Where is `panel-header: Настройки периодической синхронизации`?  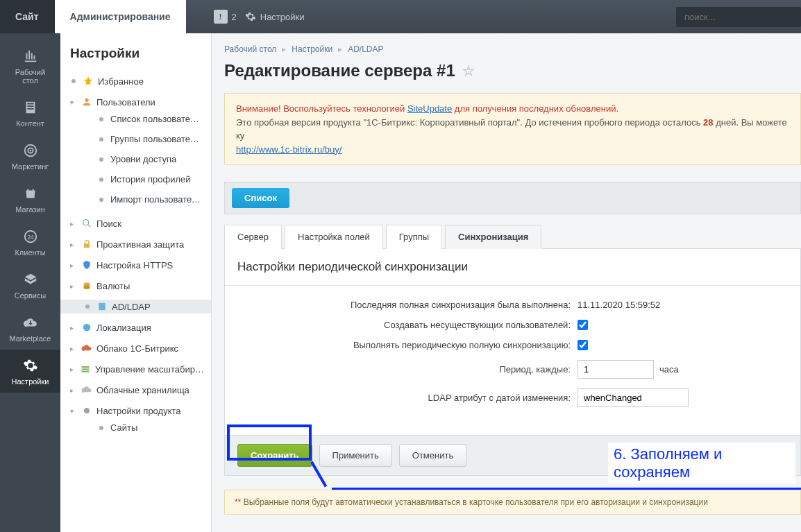
panel-header: Настройки периодической синхронизации is located at coordinates (512, 268).